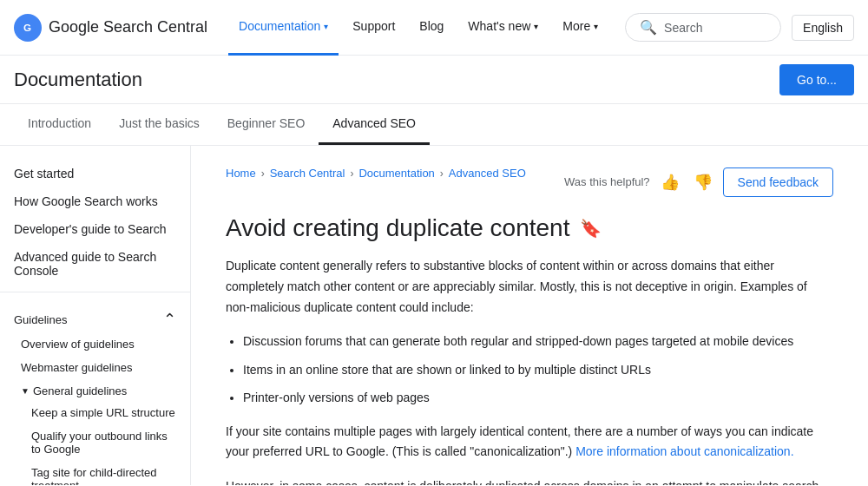  What do you see at coordinates (78, 80) in the screenshot?
I see `page-section-title: Documentation` at bounding box center [78, 80].